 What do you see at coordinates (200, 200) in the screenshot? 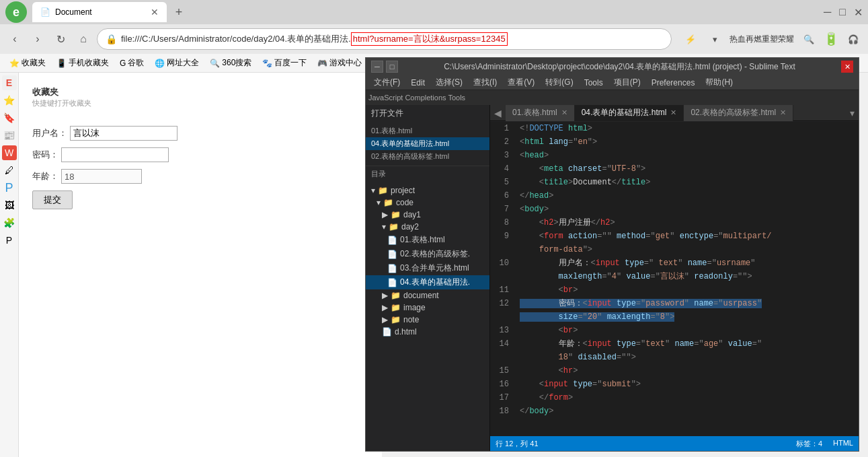
I see `form-submit-section: 提交` at bounding box center [200, 200].